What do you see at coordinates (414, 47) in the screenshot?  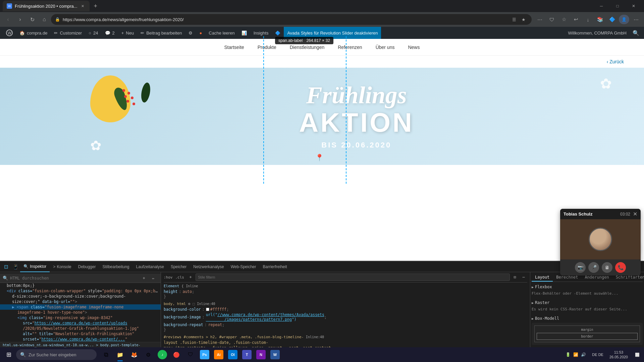 I see `nav-news: News` at bounding box center [414, 47].